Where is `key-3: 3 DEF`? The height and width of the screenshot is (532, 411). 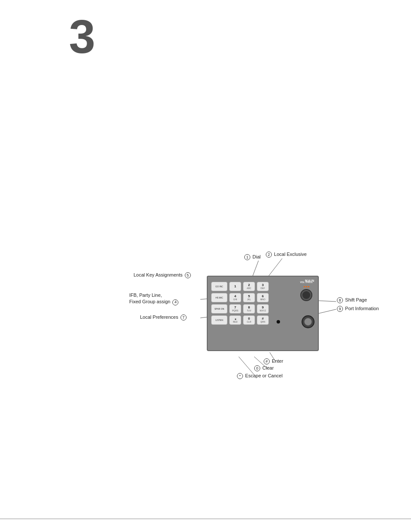 key-3: 3 DEF is located at coordinates (263, 286).